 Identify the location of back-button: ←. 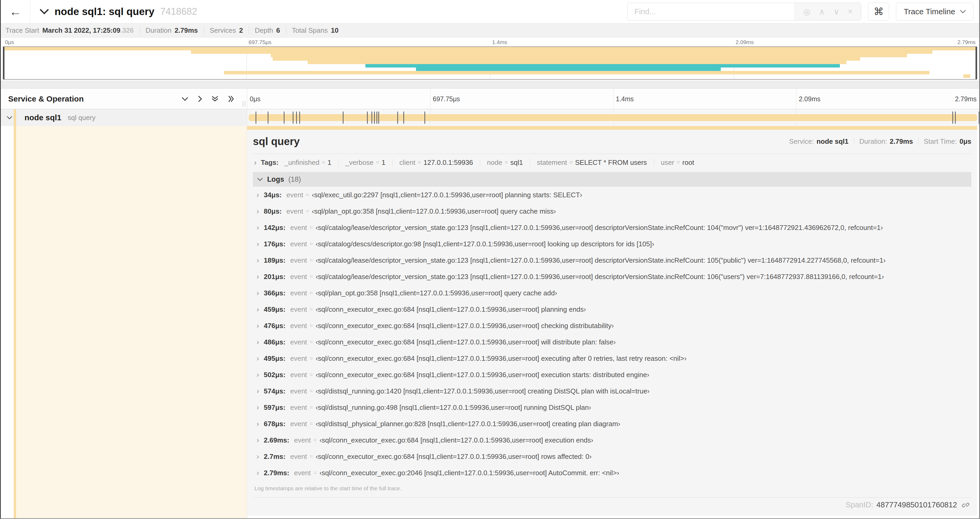
(16, 11).